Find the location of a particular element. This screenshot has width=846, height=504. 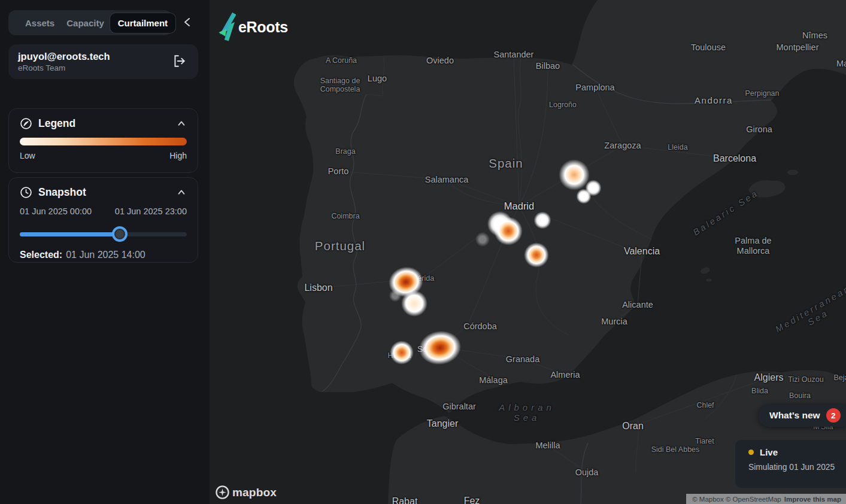

selected-label: Selected: is located at coordinates (41, 255).